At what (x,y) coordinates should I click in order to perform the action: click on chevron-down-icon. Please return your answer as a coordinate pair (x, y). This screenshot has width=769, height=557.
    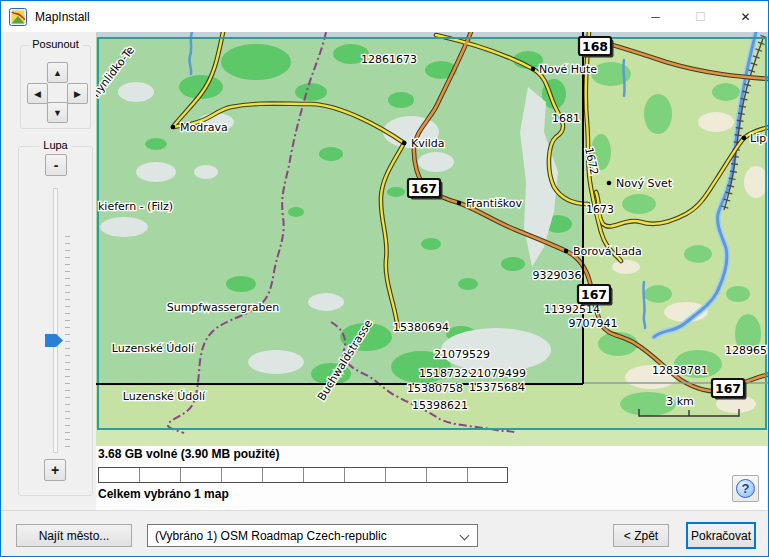
    Looking at the image, I should click on (465, 536).